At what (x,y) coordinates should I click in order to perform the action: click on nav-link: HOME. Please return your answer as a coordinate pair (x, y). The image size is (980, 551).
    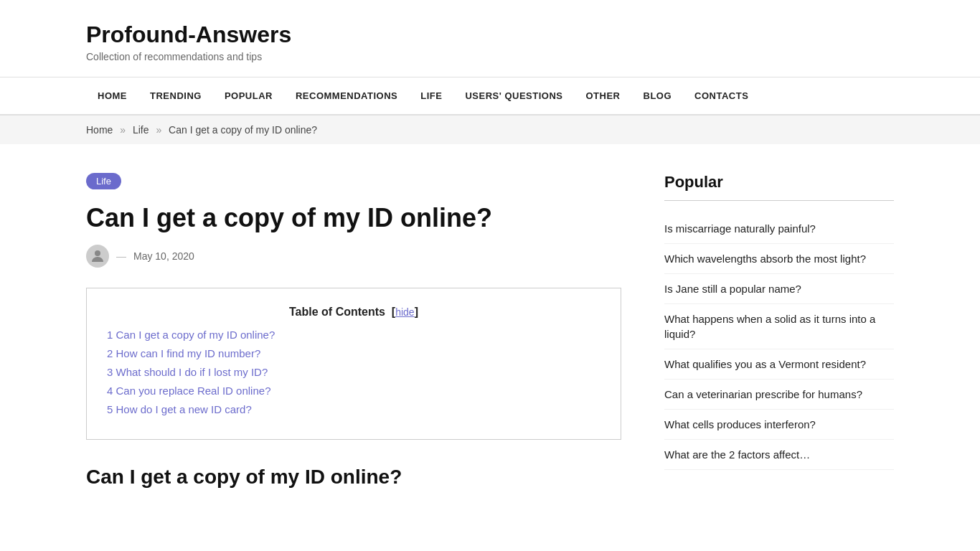
    Looking at the image, I should click on (112, 96).